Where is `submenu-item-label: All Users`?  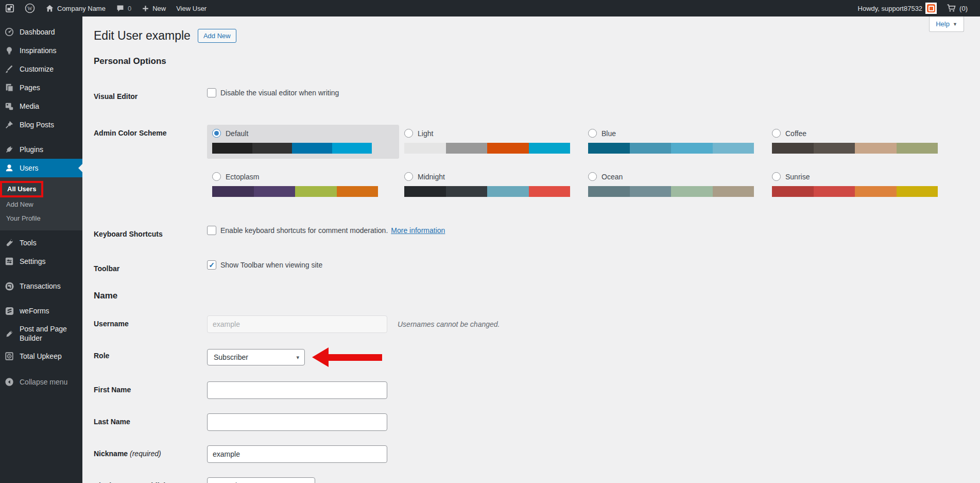
submenu-item-label: All Users is located at coordinates (22, 189).